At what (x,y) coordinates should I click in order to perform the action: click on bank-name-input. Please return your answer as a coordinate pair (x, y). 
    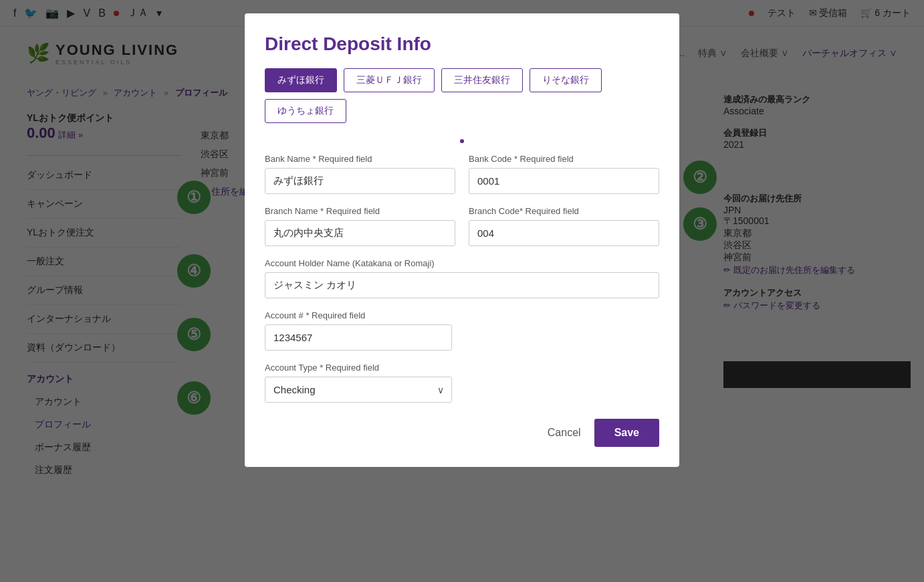
    Looking at the image, I should click on (360, 181).